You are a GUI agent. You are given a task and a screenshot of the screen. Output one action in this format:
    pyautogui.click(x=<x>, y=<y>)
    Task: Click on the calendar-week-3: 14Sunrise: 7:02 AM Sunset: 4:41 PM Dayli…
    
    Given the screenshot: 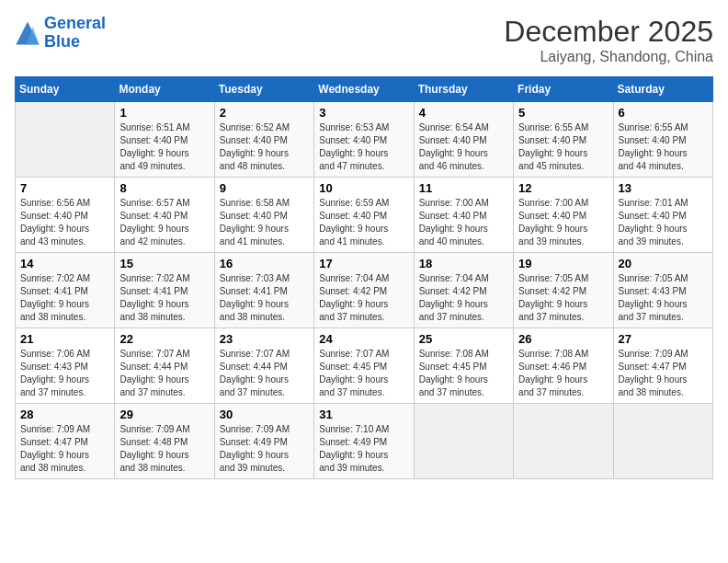 What is the action you would take?
    pyautogui.click(x=364, y=291)
    